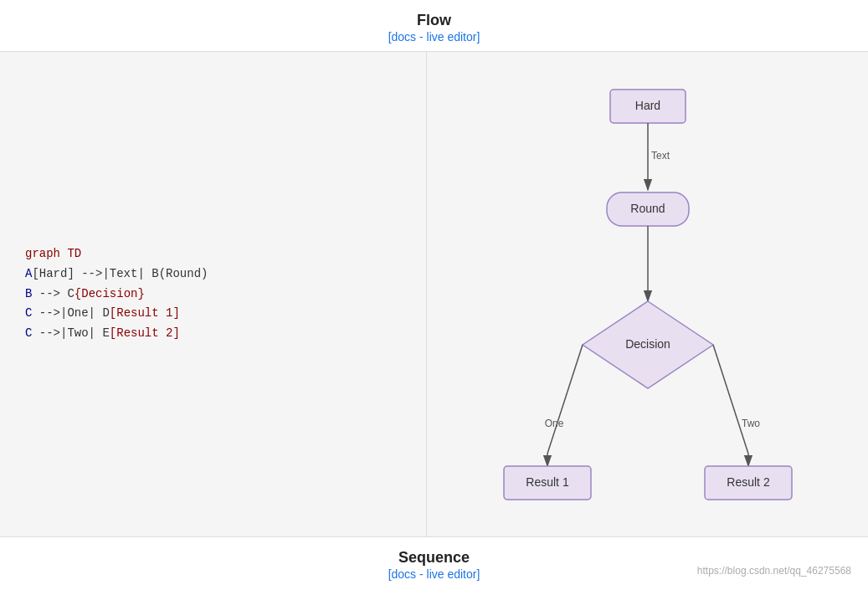 This screenshot has width=868, height=590. I want to click on code-line-2: A[Hard] -->|Text| B(Round), so click(116, 274).